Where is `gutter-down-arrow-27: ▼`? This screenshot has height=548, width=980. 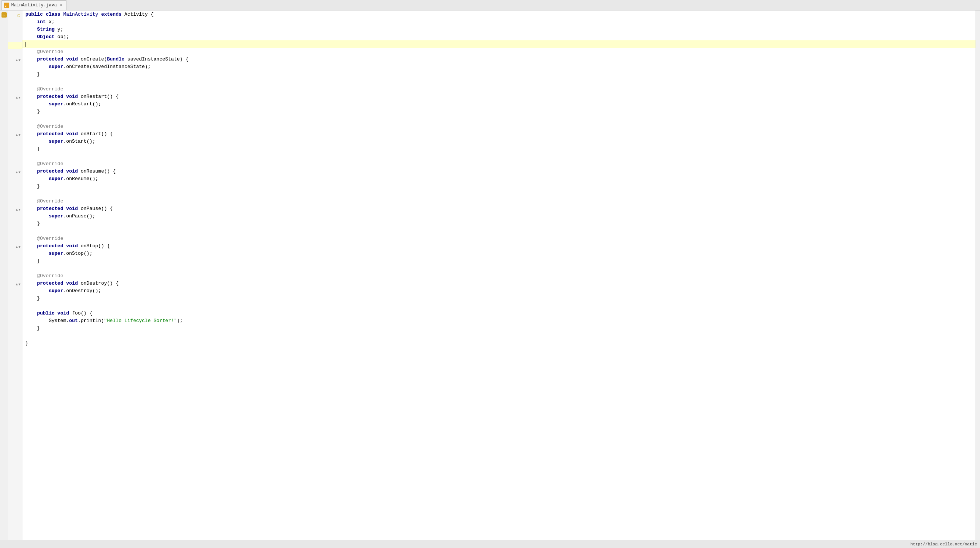 gutter-down-arrow-27: ▼ is located at coordinates (20, 210).